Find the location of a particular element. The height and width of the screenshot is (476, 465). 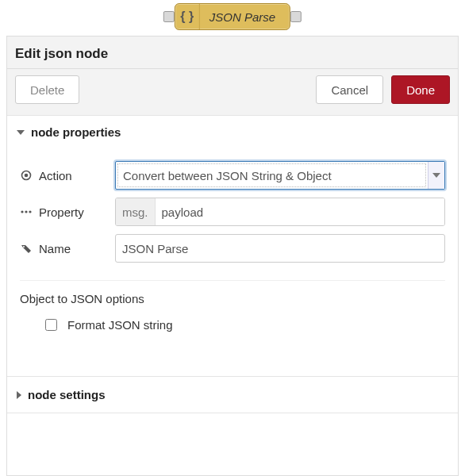

select-arrow-icon is located at coordinates (436, 175).